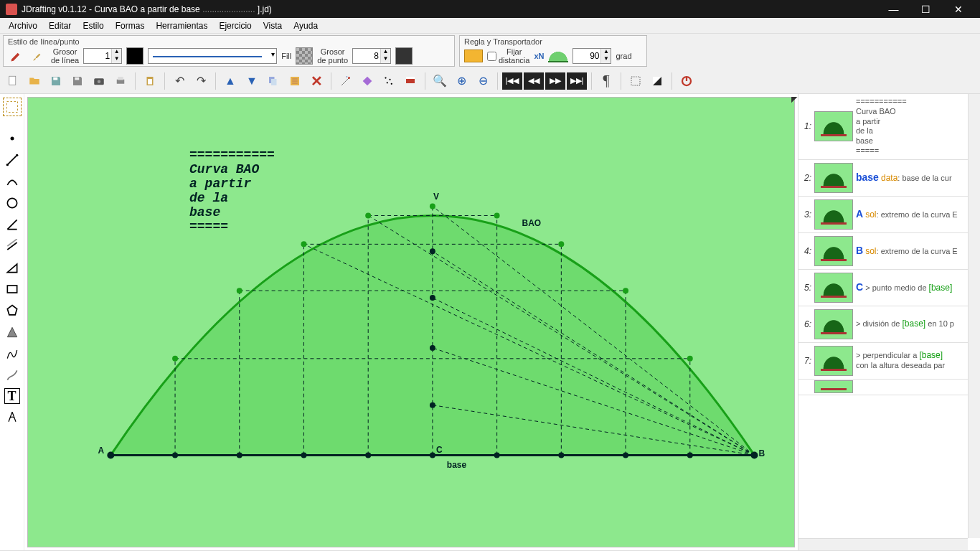  What do you see at coordinates (103, 56) in the screenshot?
I see `line-width-spinner: ▲▼` at bounding box center [103, 56].